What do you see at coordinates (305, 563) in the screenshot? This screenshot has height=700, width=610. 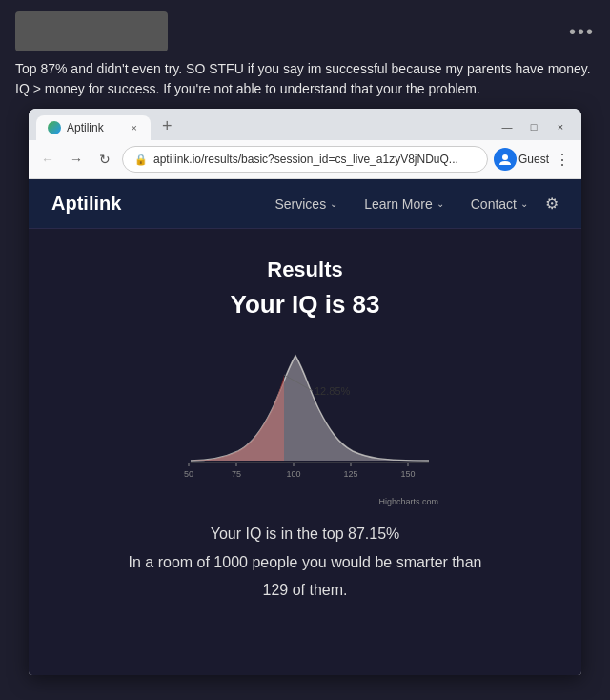 I see `stat-room-people: In a room of 1000 people you would be sm…` at bounding box center [305, 563].